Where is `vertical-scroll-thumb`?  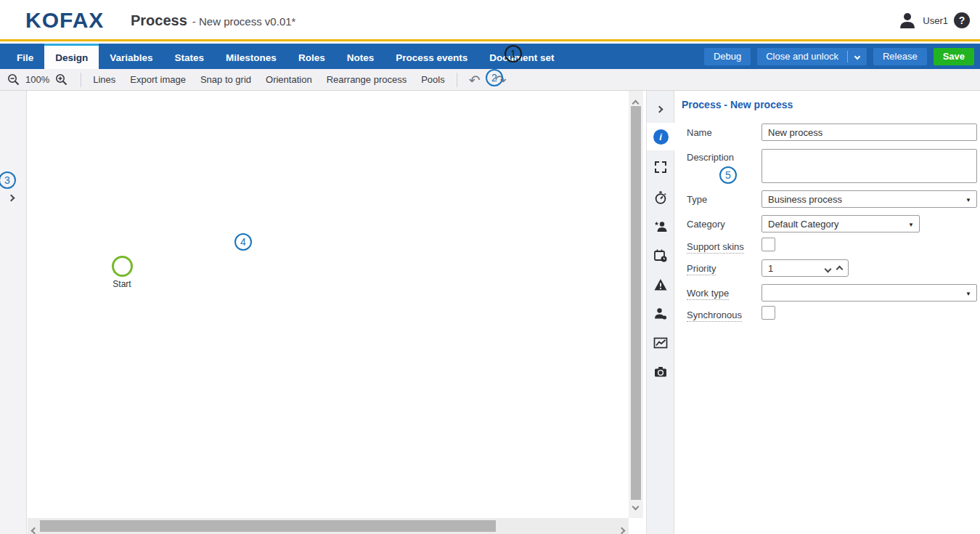 vertical-scroll-thumb is located at coordinates (636, 303).